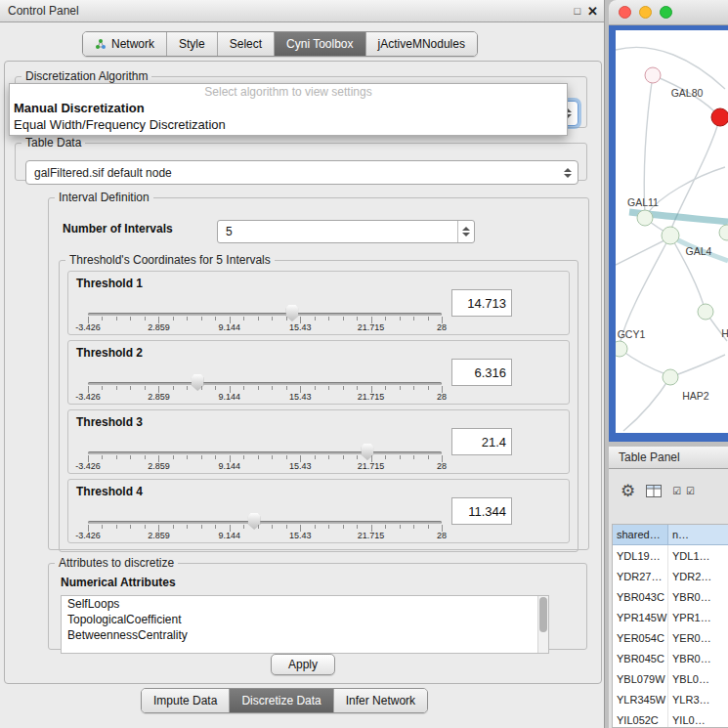 This screenshot has height=728, width=728. What do you see at coordinates (672, 232) in the screenshot?
I see `network-canvas: GAL80GAL11GAL4GCY1HAP2H` at bounding box center [672, 232].